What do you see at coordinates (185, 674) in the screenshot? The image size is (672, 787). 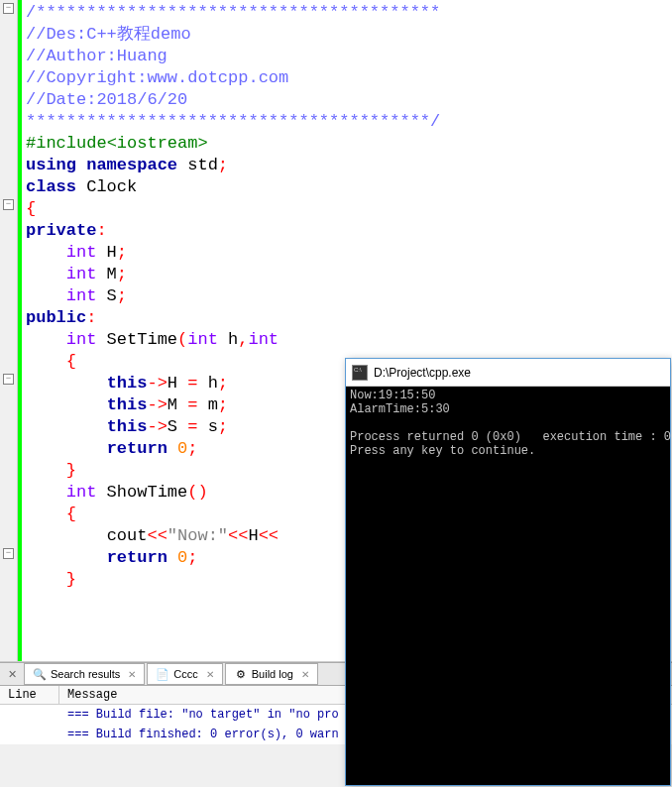 I see `tab-label: Cccc` at bounding box center [185, 674].